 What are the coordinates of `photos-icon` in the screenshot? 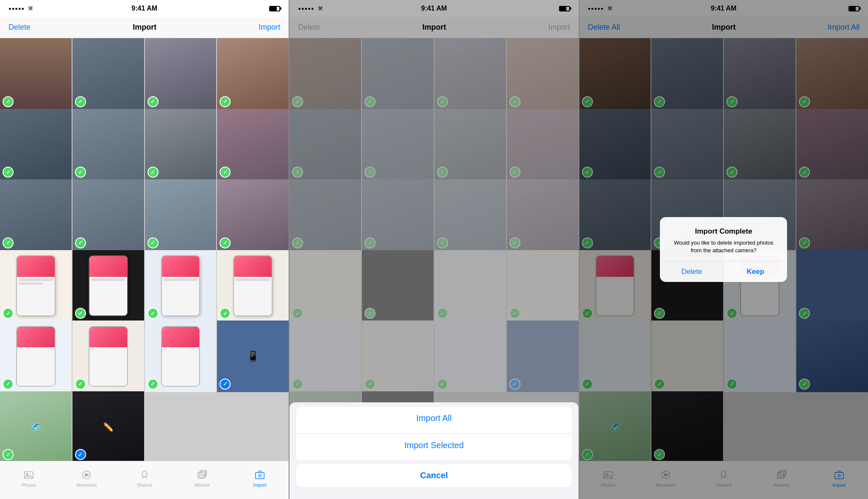 It's located at (29, 475).